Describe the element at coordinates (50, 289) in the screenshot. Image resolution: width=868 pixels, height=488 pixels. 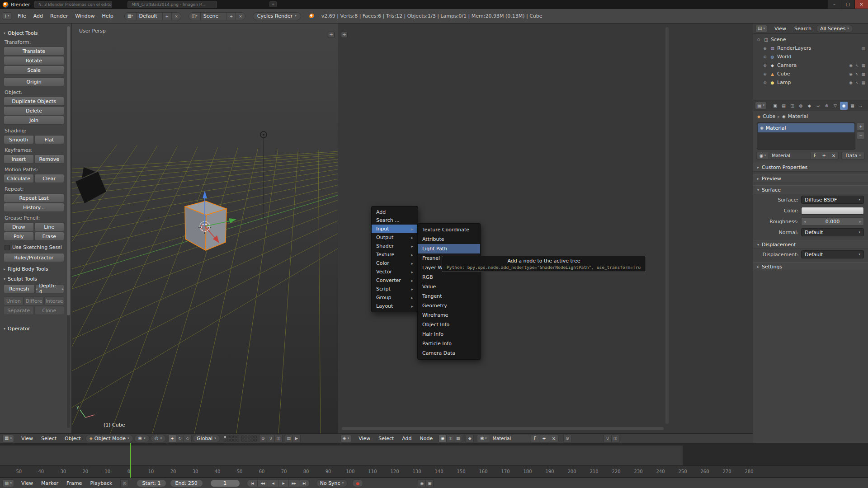
I see `depth-stepper: ◂Depth: 4▸` at that location.